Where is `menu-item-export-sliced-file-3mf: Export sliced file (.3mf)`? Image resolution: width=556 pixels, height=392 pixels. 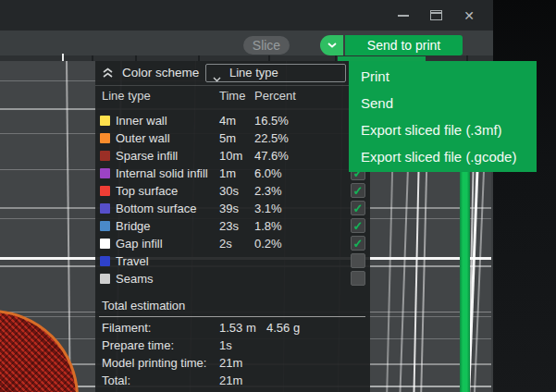 menu-item-export-sliced-file-3mf: Export sliced file (.3mf) is located at coordinates (442, 129).